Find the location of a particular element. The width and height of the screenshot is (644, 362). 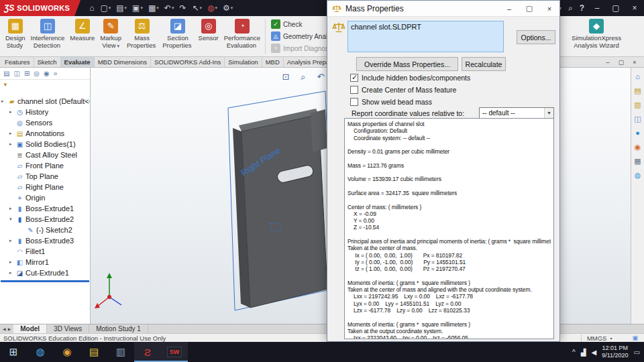

titlebar-tool-button: ↶▾ is located at coordinates (169, 8).